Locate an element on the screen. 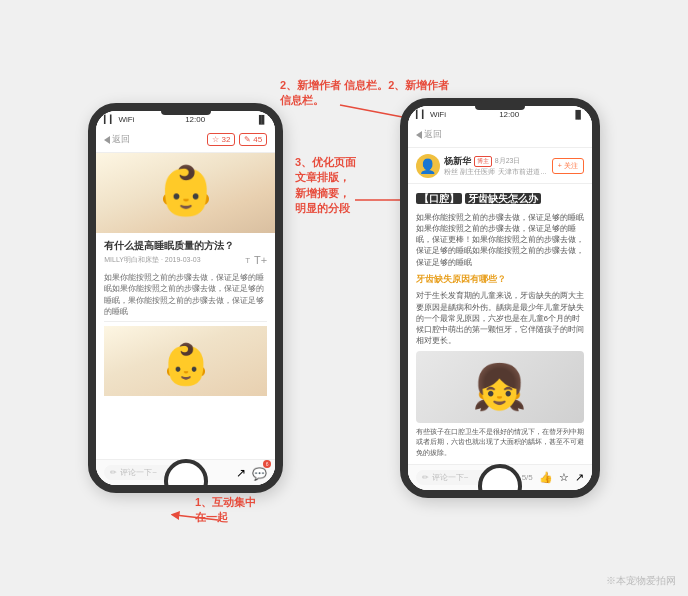 This screenshot has width=688, height=596. share-icon: ↗ is located at coordinates (241, 473).